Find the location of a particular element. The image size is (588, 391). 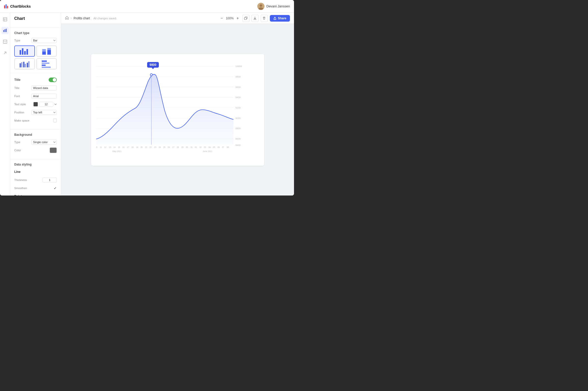

bg-color-label: Color is located at coordinates (18, 150).